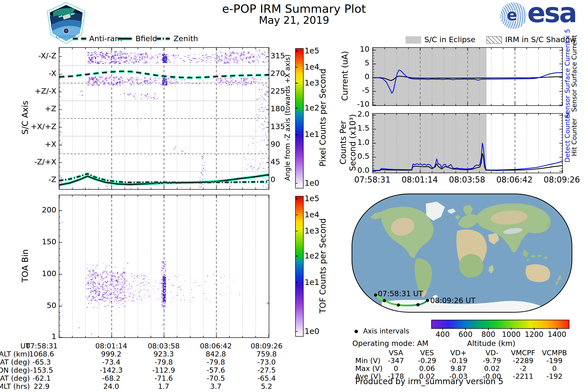  What do you see at coordinates (372, 180) in the screenshot?
I see `time-tick-label: 07:58:31` at bounding box center [372, 180].